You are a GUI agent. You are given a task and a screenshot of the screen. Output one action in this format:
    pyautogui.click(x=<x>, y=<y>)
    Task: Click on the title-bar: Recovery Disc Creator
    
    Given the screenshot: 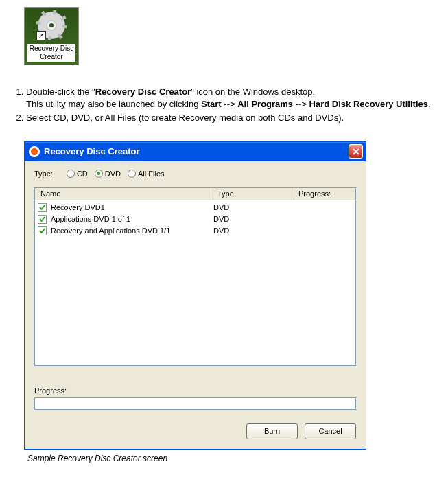 What is the action you would take?
    pyautogui.click(x=195, y=152)
    